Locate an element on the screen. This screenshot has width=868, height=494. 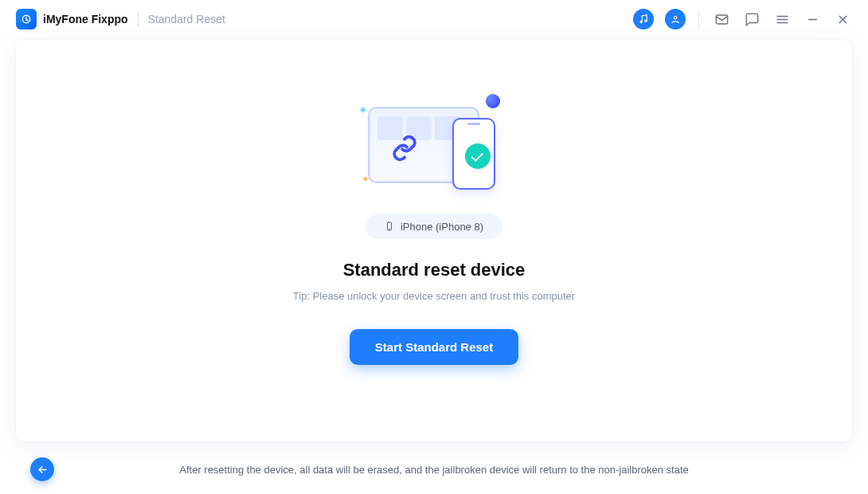
sparkle-icon: ✦ is located at coordinates (363, 110).